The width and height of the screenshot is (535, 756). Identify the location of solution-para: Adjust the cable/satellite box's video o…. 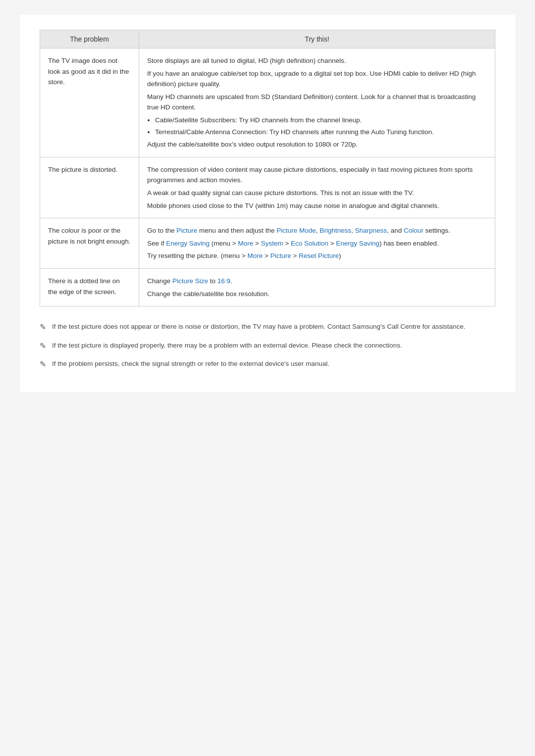
(317, 145).